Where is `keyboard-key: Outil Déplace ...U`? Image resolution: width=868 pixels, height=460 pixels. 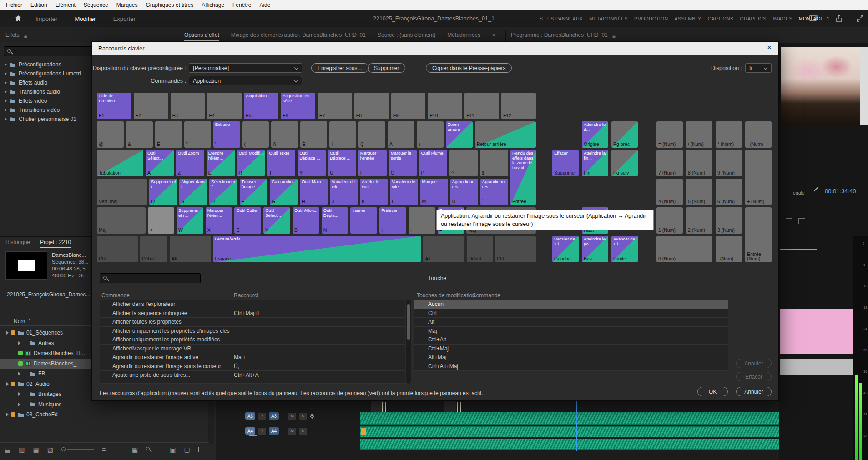
keyboard-key: Outil Déplace ...U is located at coordinates (342, 163).